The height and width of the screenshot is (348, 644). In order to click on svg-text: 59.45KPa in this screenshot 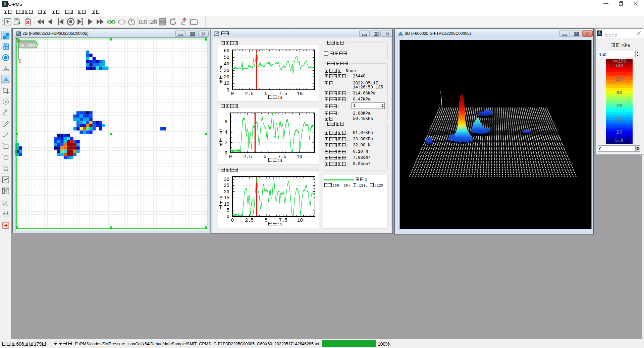, I will do `click(29, 46)`.